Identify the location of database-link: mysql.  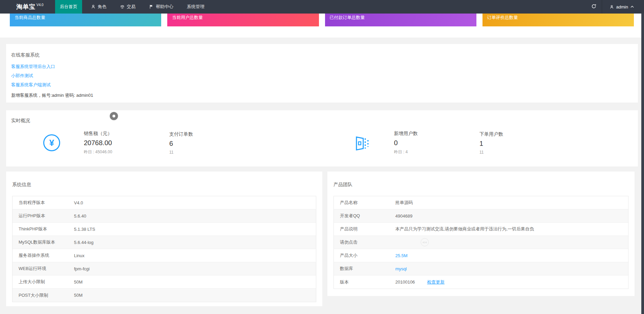
(401, 269).